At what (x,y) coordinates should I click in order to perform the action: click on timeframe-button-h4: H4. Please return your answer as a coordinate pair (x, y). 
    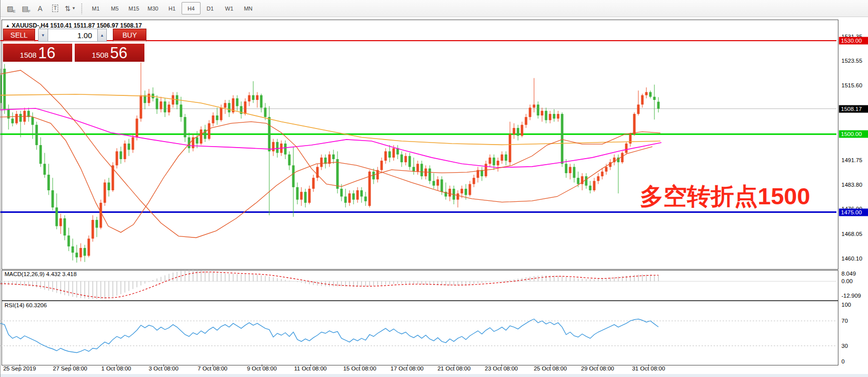
    Looking at the image, I should click on (191, 8).